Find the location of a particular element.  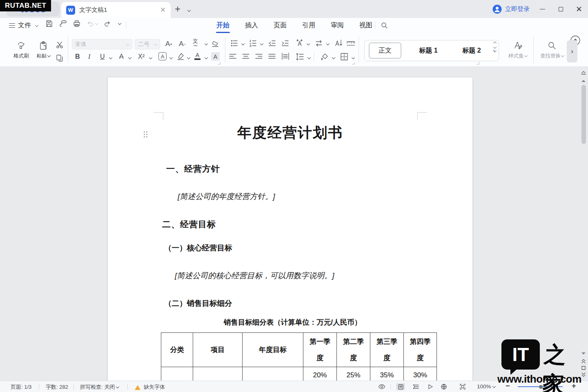

th-q1: 第一季度 is located at coordinates (320, 350).